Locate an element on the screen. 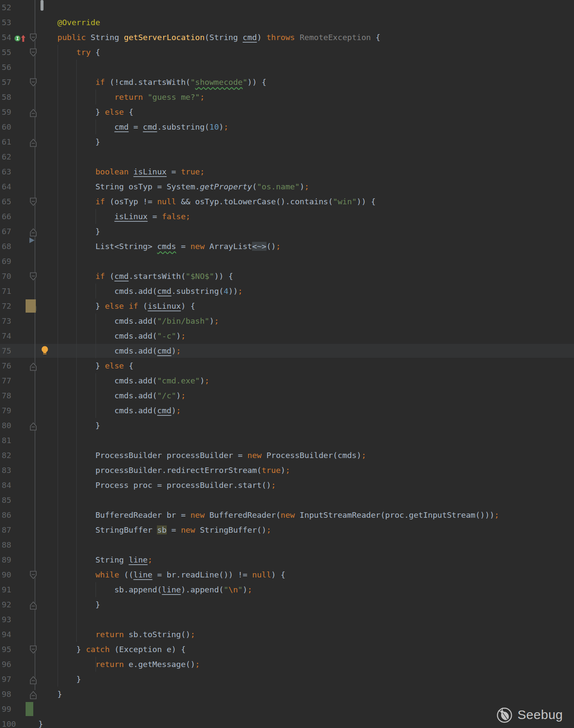 This screenshot has width=574, height=728. code-line: 58 return "guess me?"; is located at coordinates (287, 97).